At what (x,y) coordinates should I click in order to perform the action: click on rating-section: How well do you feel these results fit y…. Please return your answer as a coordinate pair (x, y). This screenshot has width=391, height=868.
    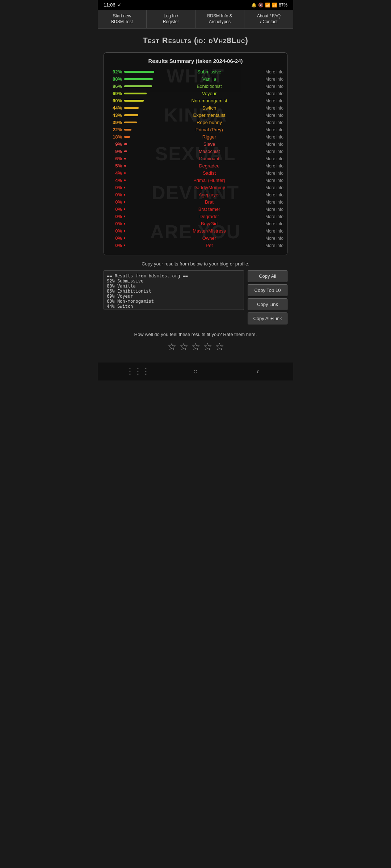
    Looking at the image, I should click on (196, 343).